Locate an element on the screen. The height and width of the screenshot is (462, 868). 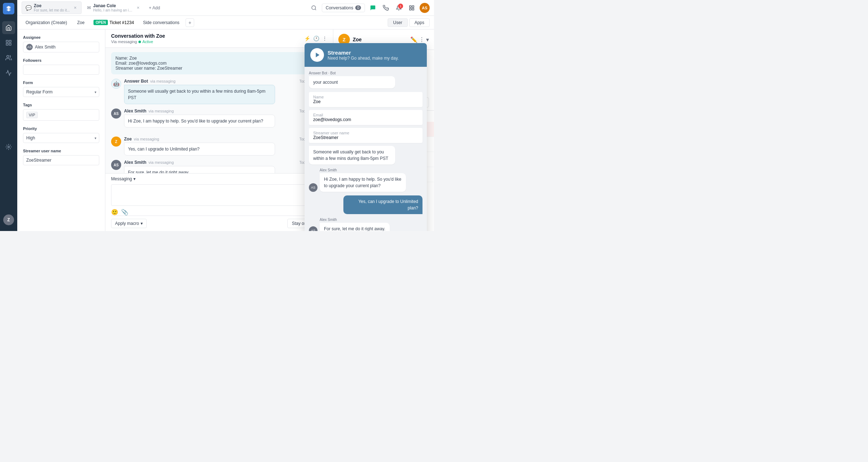
nav2-add-btn: + is located at coordinates (190, 23).